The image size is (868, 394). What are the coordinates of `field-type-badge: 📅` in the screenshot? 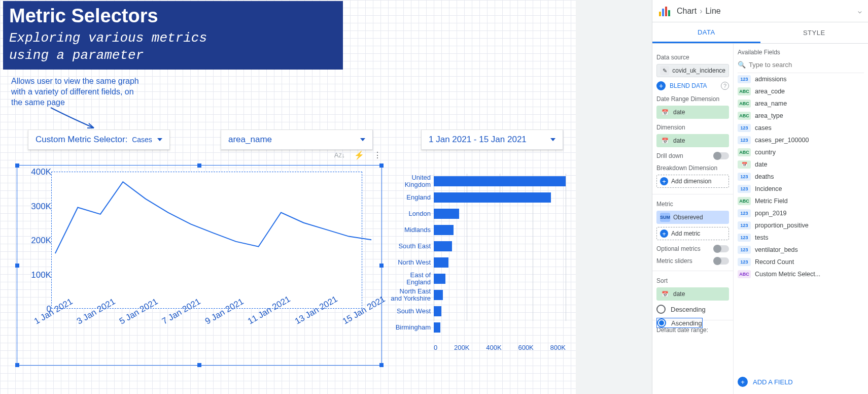 It's located at (744, 165).